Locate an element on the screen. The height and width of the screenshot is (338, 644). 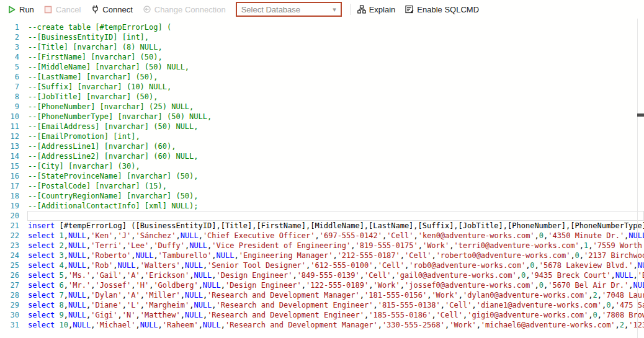
code-line-22: select 1,NULL,'Ken','J','Sánchez',NULL,'… is located at coordinates (336, 236).